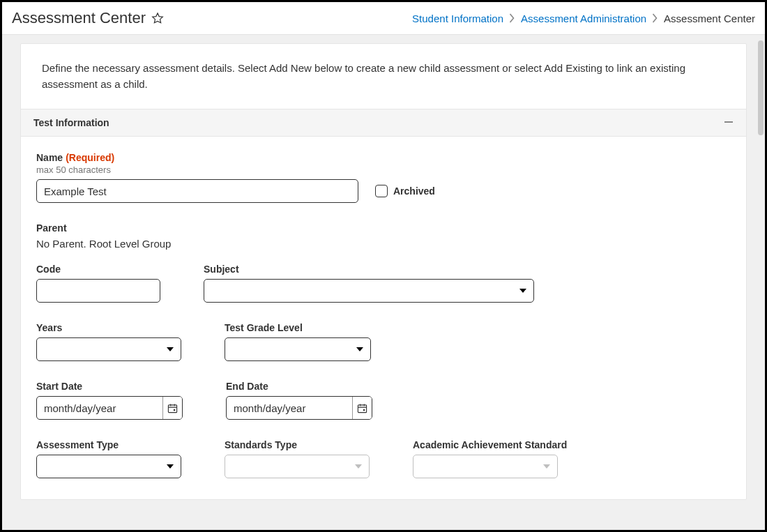 The width and height of the screenshot is (767, 532). Describe the element at coordinates (384, 77) in the screenshot. I see `intro-text: Define the necessary assessment details.…` at that location.